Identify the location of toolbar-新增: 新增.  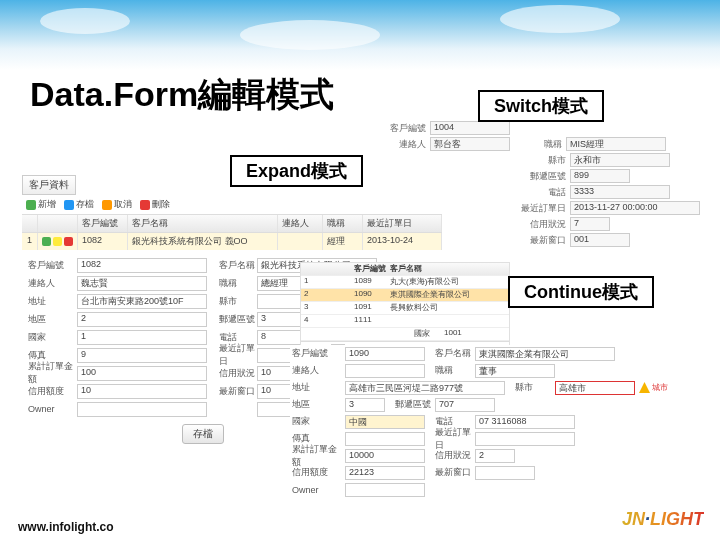
(41, 204).